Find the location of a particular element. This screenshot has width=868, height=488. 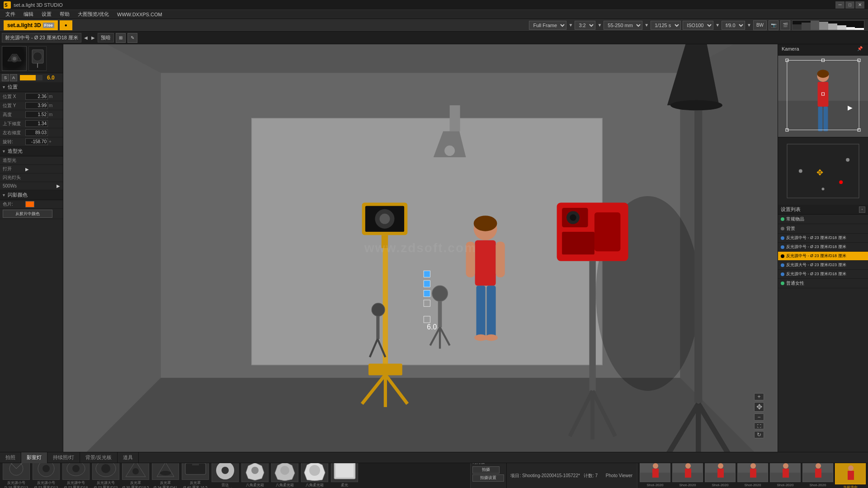

st-grid-btn: ⊞ is located at coordinates (121, 38).